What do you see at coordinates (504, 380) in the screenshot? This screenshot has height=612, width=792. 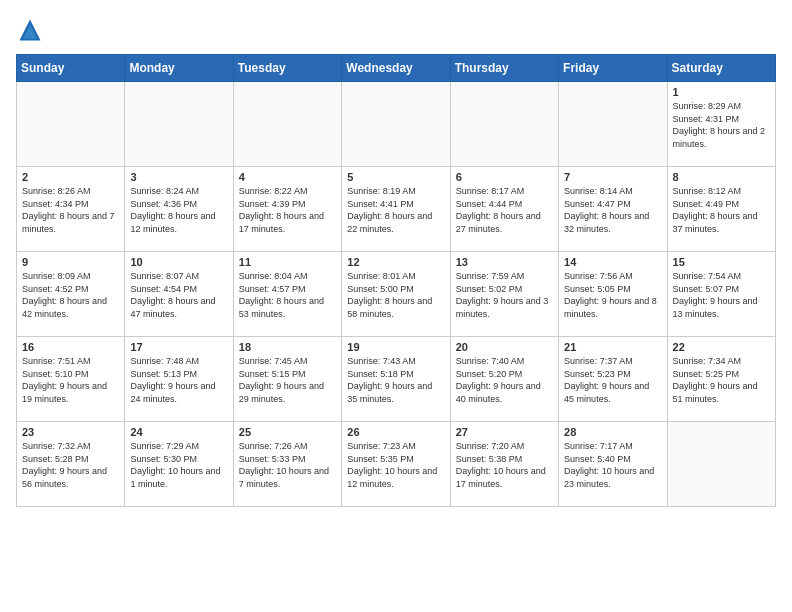 I see `day-info: Sunrise: 7:40 AM Sunset: 5:20 PM Dayligh…` at bounding box center [504, 380].